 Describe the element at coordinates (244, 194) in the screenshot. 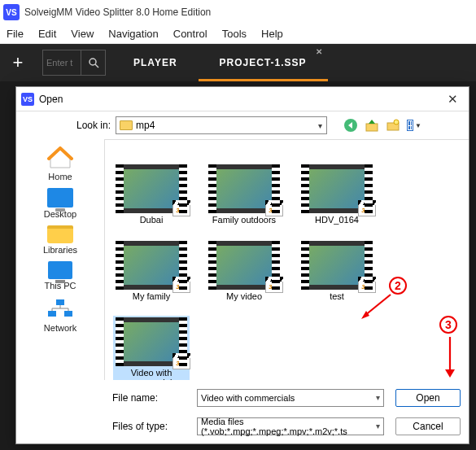

I see `file-item-family-outdoors: Family outdoors` at that location.